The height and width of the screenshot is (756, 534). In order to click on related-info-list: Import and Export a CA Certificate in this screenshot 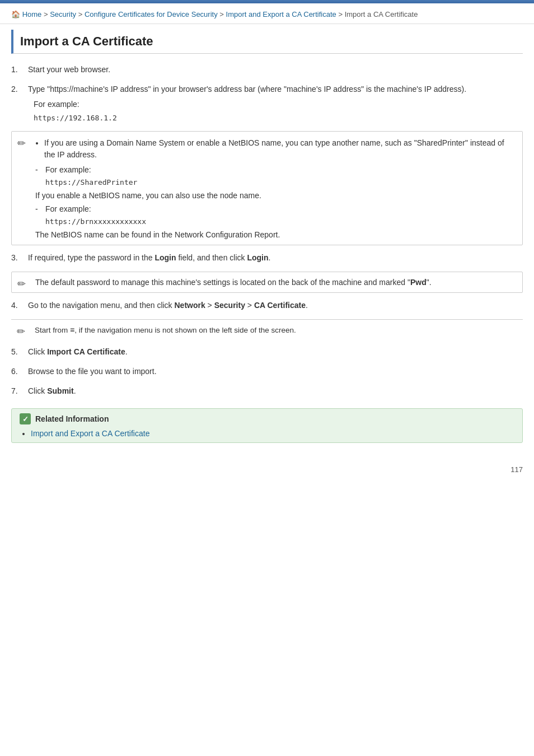, I will do `click(267, 433)`.